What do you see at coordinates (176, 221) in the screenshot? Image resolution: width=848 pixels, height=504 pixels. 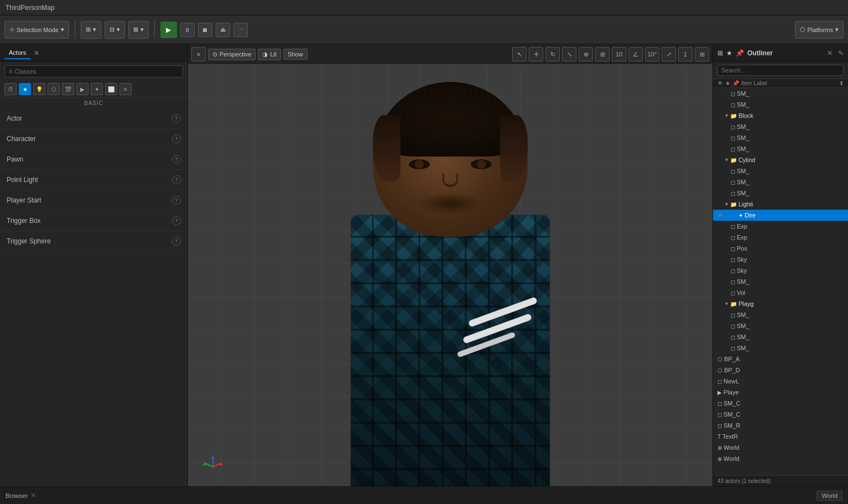 I see `trigger-box-help-icon: ?` at bounding box center [176, 221].